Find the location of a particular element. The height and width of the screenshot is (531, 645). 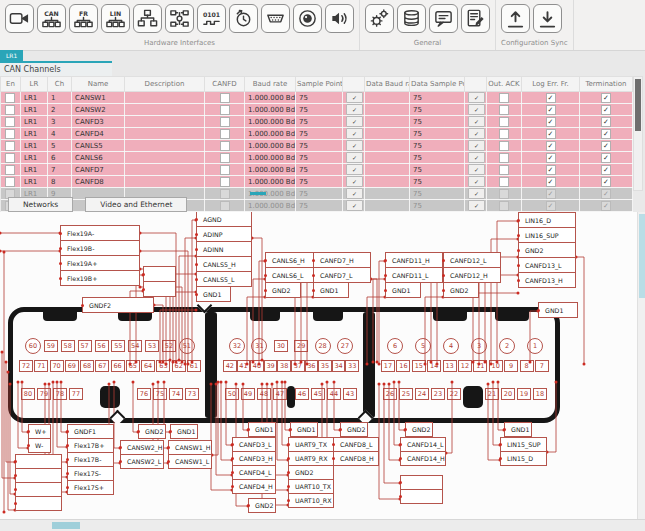

toolbar-button-can-network: CAN is located at coordinates (52, 18).